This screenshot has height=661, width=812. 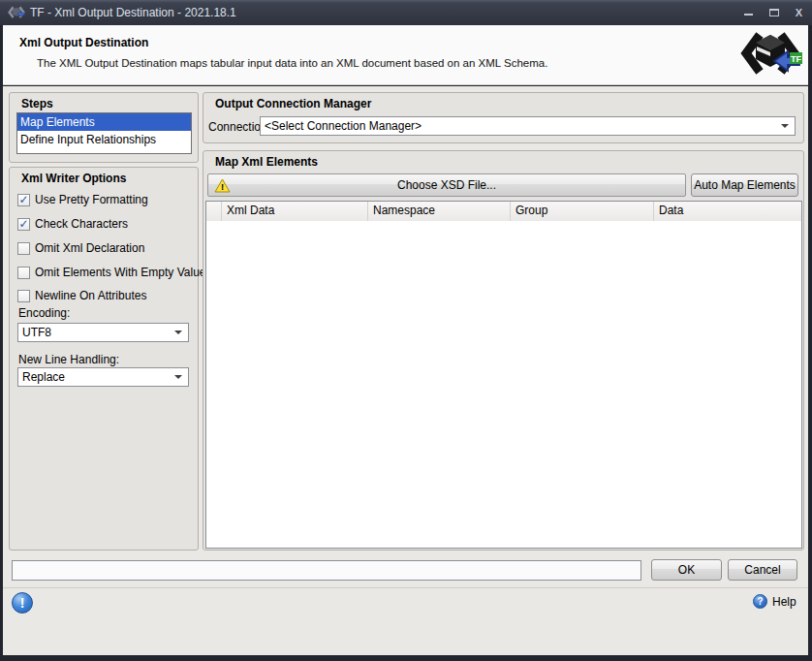 What do you see at coordinates (521, 126) in the screenshot?
I see `connection-manager-value: <Select Connection Manager>` at bounding box center [521, 126].